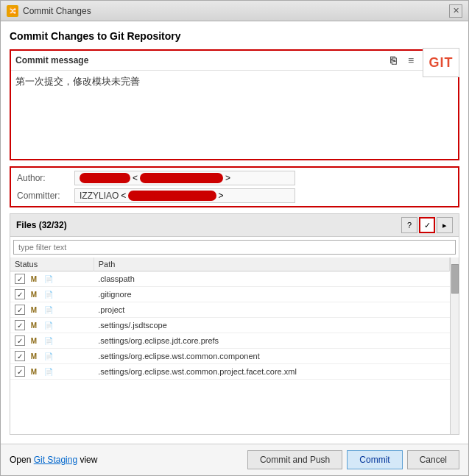  Describe the element at coordinates (13, 11) in the screenshot. I see `window-icon: 🔀` at that location.